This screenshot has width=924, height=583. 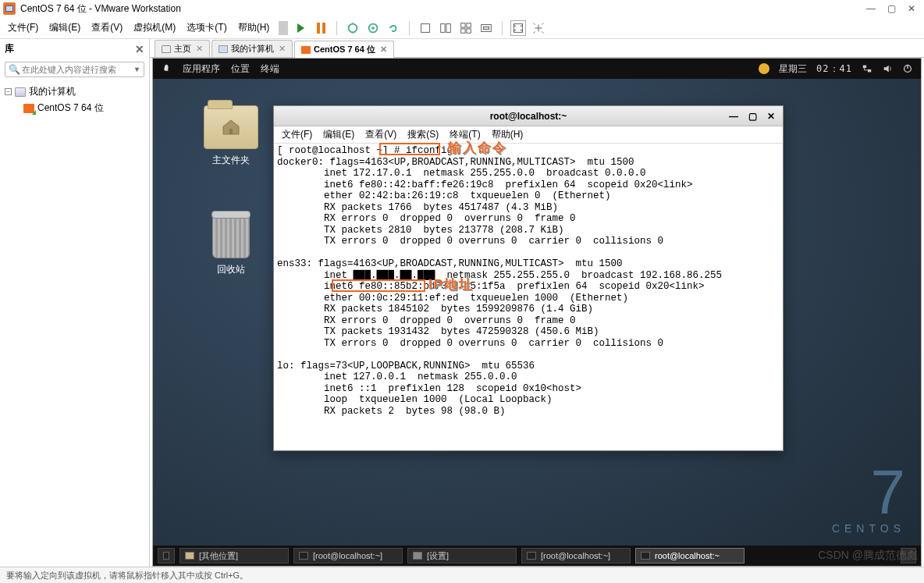 I want to click on tree-root-label: 我的计算机, so click(x=52, y=92).